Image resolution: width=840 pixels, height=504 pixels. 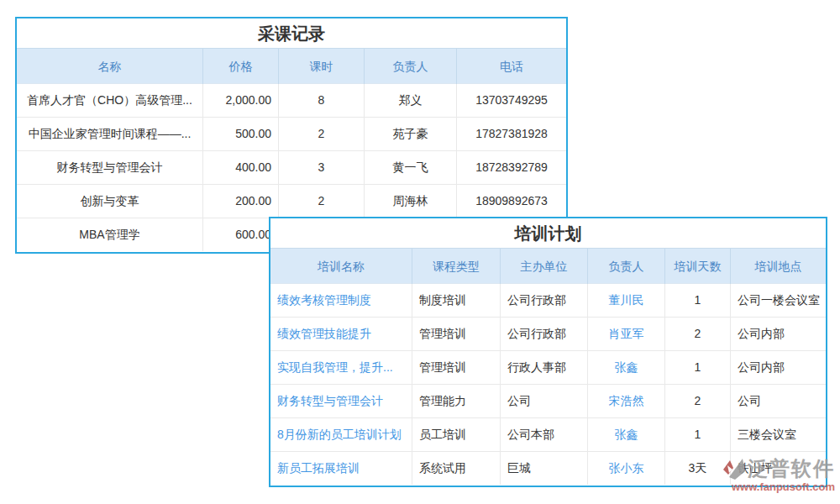 What do you see at coordinates (548, 234) in the screenshot?
I see `training-plan-title: 培训计划` at bounding box center [548, 234].